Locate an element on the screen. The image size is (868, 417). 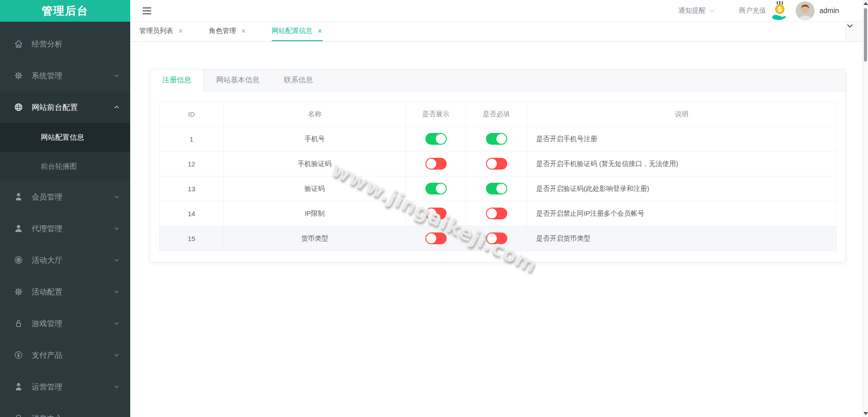
sidebar-item-4: 代理管理 is located at coordinates (65, 228).